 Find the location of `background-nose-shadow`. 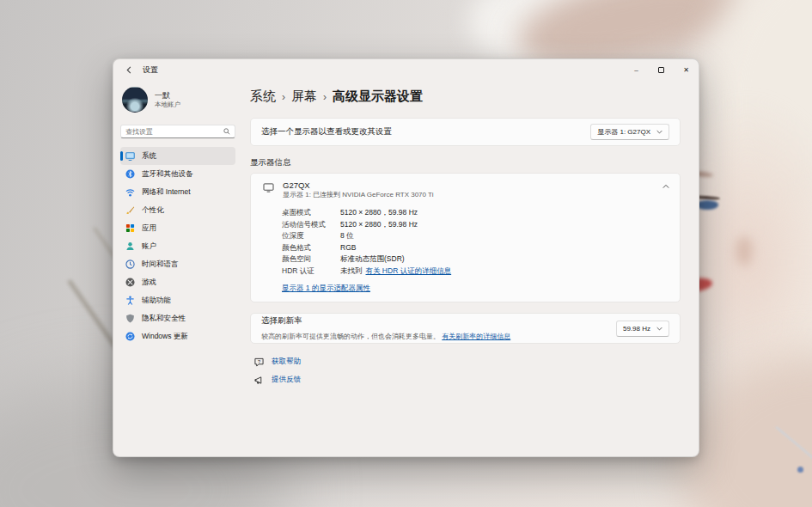

background-nose-shadow is located at coordinates (744, 251).